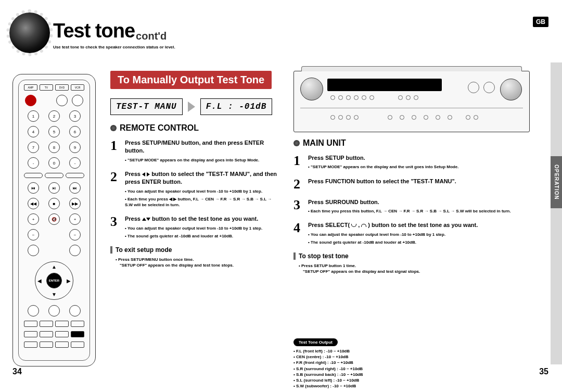 The height and width of the screenshot is (392, 562). What do you see at coordinates (413, 206) in the screenshot?
I see `main-step-3: 3 Press SURROUND button. Each time you p…` at bounding box center [413, 206].